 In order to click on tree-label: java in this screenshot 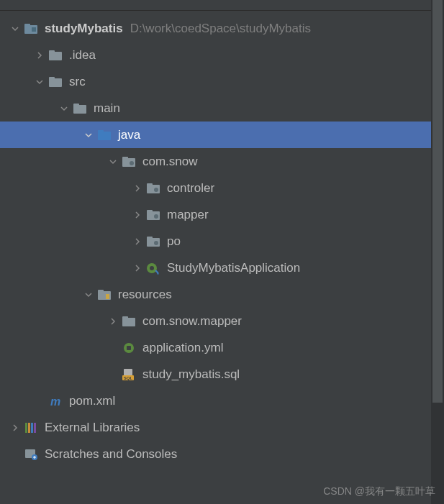, I will do `click(130, 135)`.